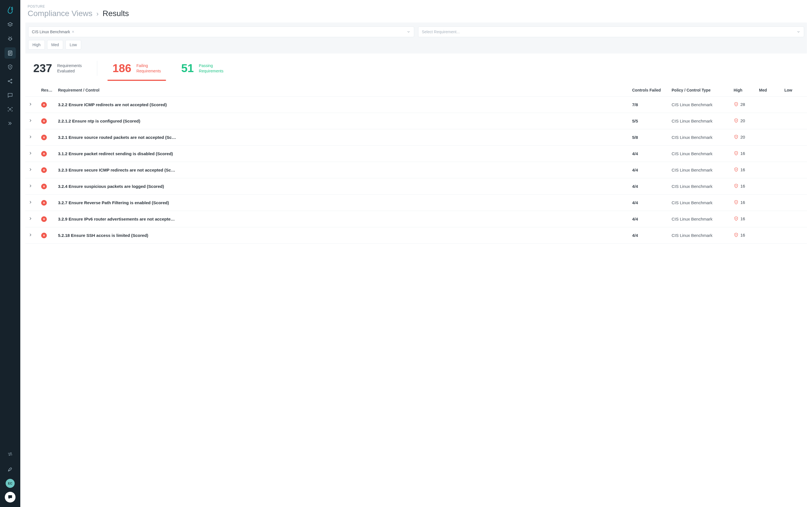 The height and width of the screenshot is (507, 812). What do you see at coordinates (342, 170) in the screenshot?
I see `row-requirement: 3.2.3 Ensure secure ICMP redirects are n…` at bounding box center [342, 170].